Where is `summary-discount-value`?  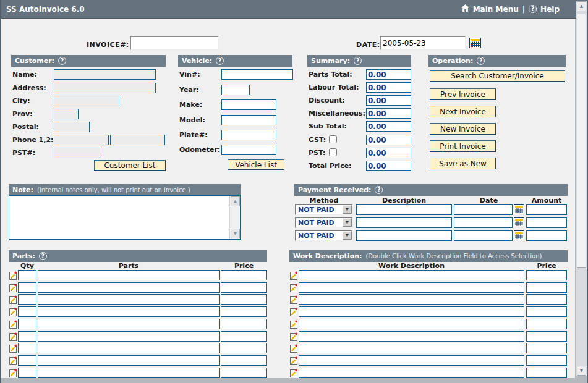 summary-discount-value is located at coordinates (388, 100).